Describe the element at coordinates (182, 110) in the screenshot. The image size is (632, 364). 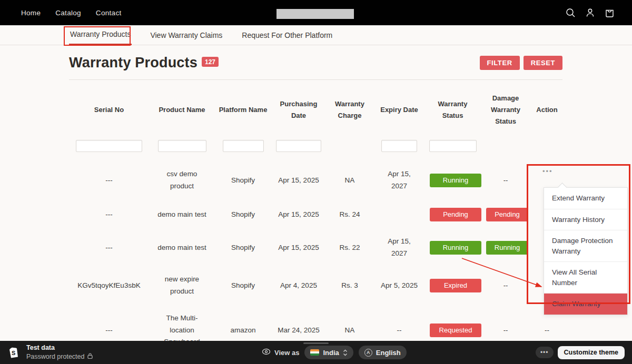
I see `col-header-product: Product Name` at that location.